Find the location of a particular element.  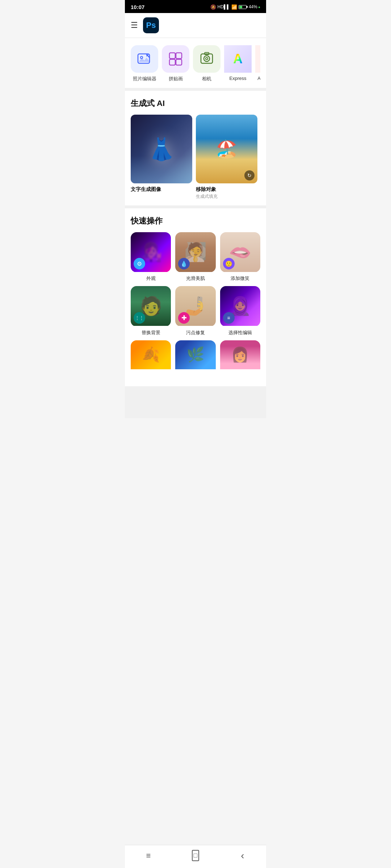

ai-card-overlay-icon-remove: ↻ is located at coordinates (249, 175).